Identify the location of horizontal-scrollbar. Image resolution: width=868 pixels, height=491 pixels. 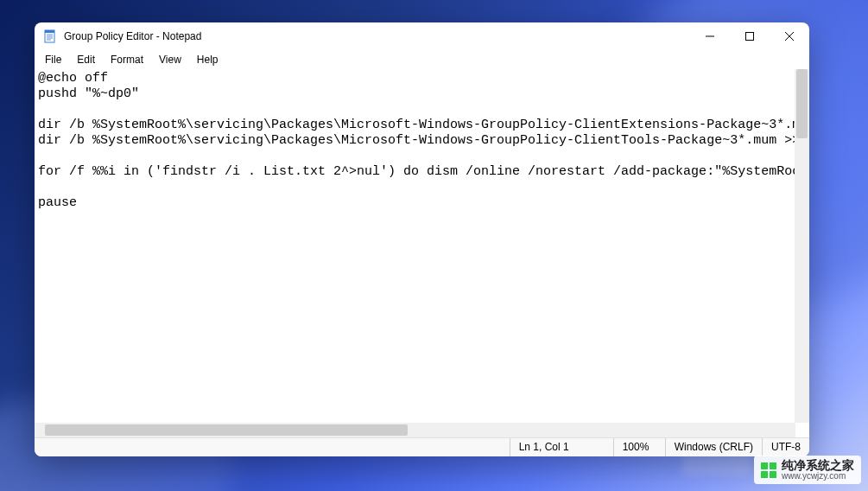
(415, 430).